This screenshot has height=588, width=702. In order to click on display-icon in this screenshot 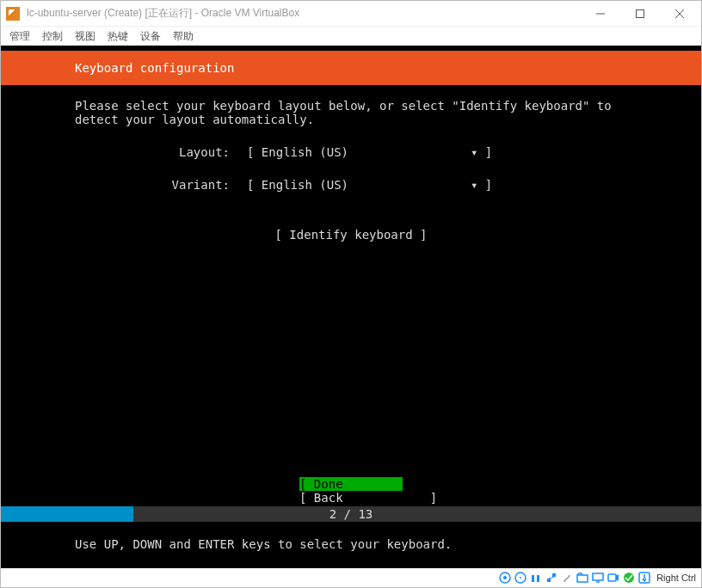, I will do `click(597, 578)`.